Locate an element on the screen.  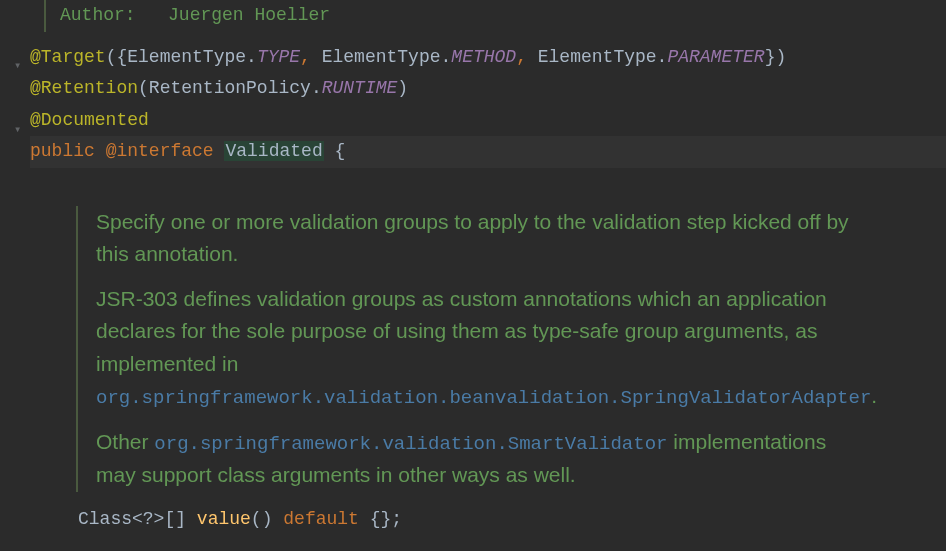
default-value: {}; is located at coordinates (380, 519).